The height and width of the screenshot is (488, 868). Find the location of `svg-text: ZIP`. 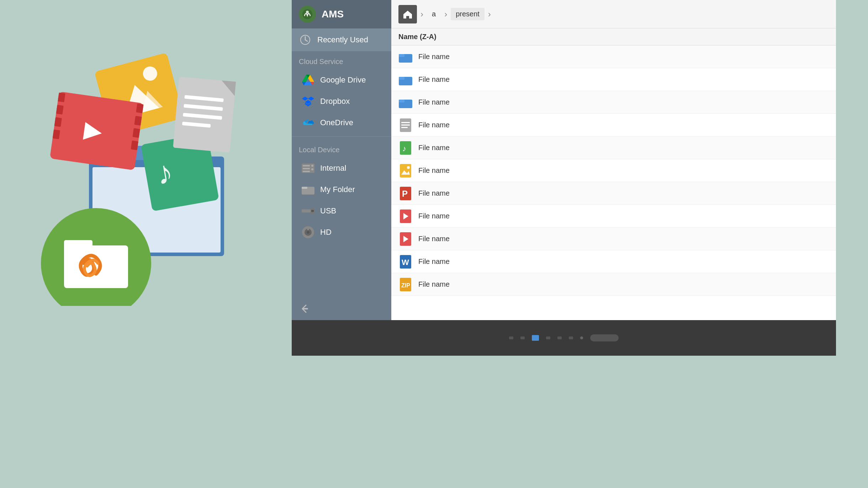

svg-text: ZIP is located at coordinates (406, 285).